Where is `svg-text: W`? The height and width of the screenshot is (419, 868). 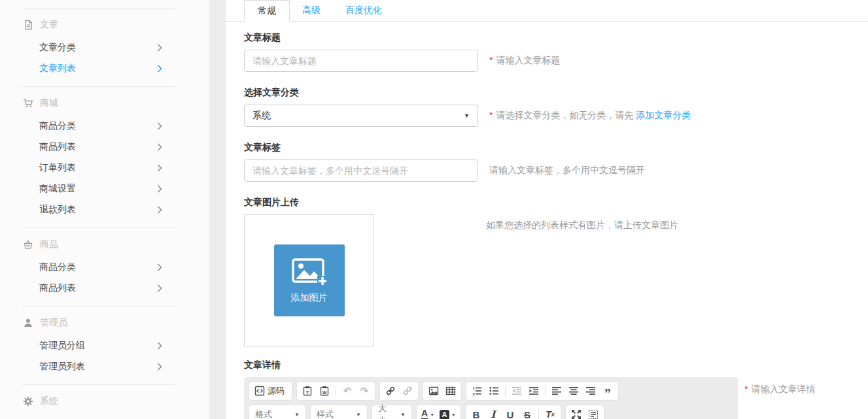 svg-text: W is located at coordinates (324, 392).